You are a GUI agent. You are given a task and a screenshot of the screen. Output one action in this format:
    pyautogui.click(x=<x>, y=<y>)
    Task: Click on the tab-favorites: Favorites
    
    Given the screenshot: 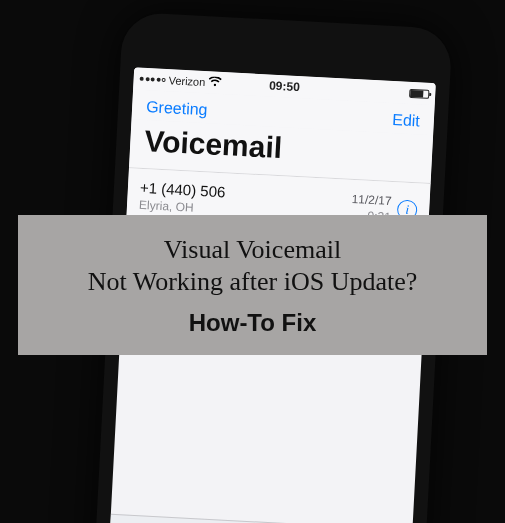 What is the action you would take?
    pyautogui.click(x=140, y=519)
    